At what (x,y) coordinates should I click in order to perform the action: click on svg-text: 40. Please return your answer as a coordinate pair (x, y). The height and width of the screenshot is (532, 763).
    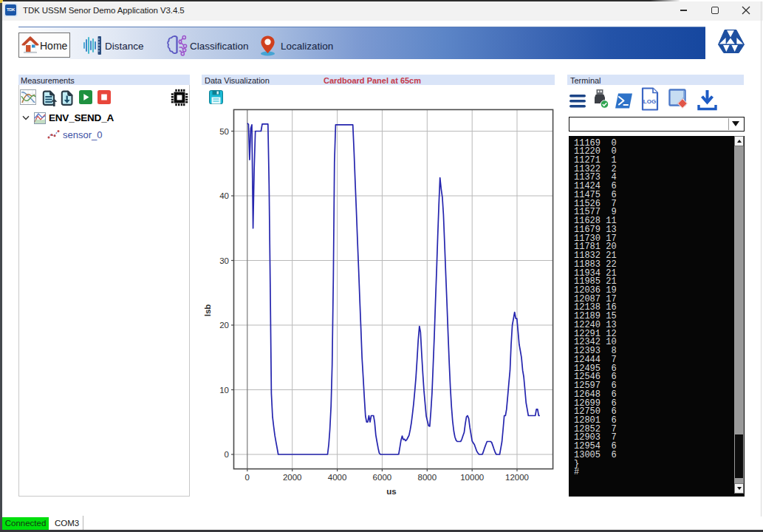
    Looking at the image, I should click on (225, 196).